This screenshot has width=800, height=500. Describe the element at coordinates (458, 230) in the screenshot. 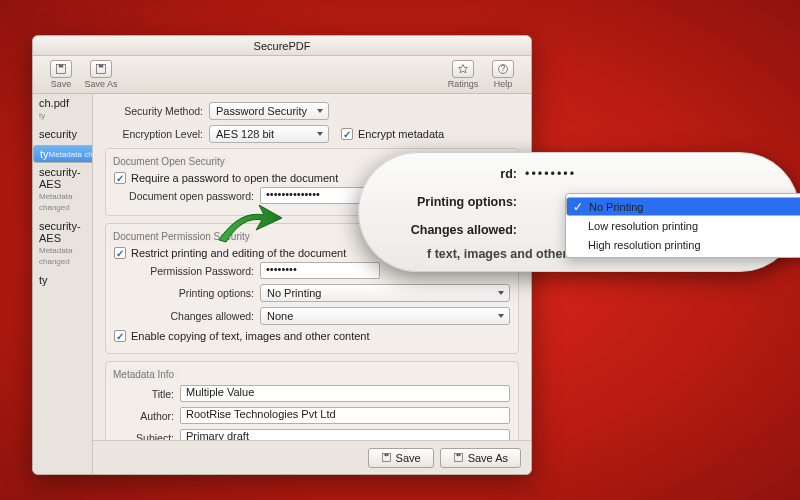

I see `callout-changes-label: Changes allowed:` at that location.